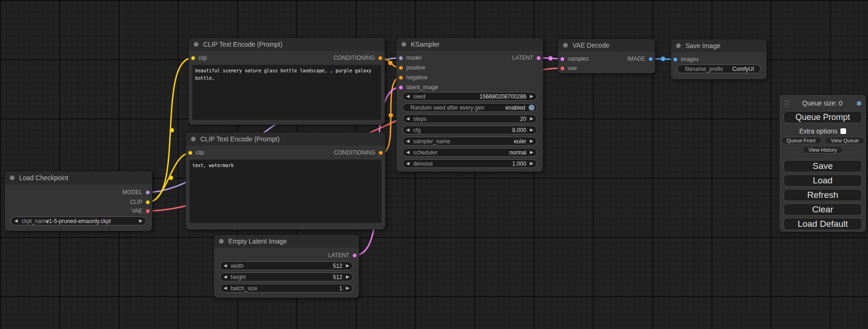 Image resolution: width=868 pixels, height=329 pixels. What do you see at coordinates (562, 68) in the screenshot?
I see `vae-input-dot` at bounding box center [562, 68].